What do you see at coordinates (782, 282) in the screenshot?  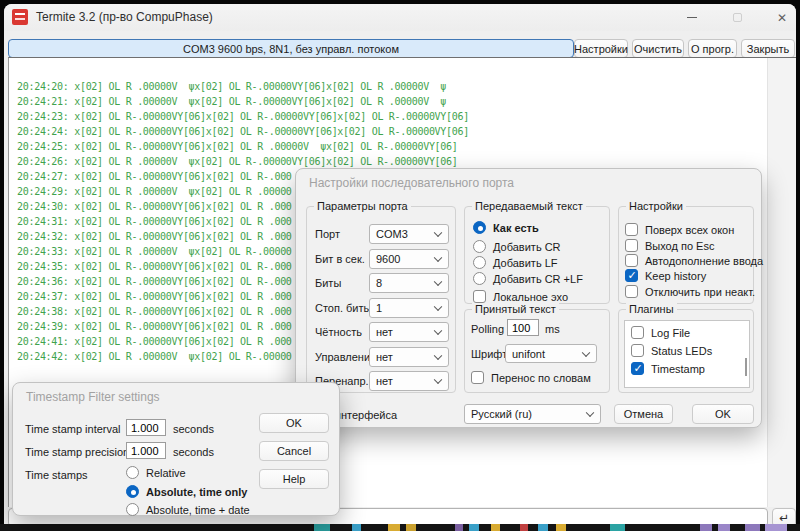 I see `scrollbar` at bounding box center [782, 282].